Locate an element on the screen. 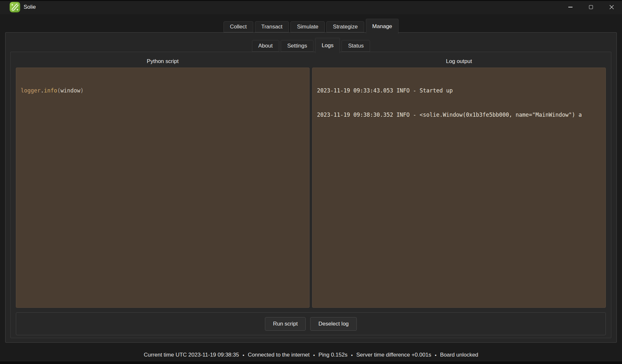 The height and width of the screenshot is (364, 622). solie-logo-icon is located at coordinates (15, 7).